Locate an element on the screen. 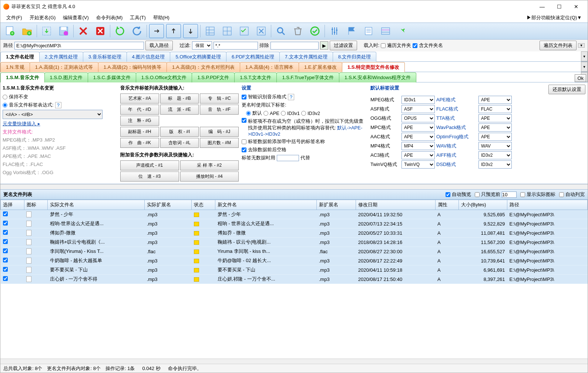  tab-adv1: 1.A.高级(1)：正则表达式等 is located at coordinates (64, 67).